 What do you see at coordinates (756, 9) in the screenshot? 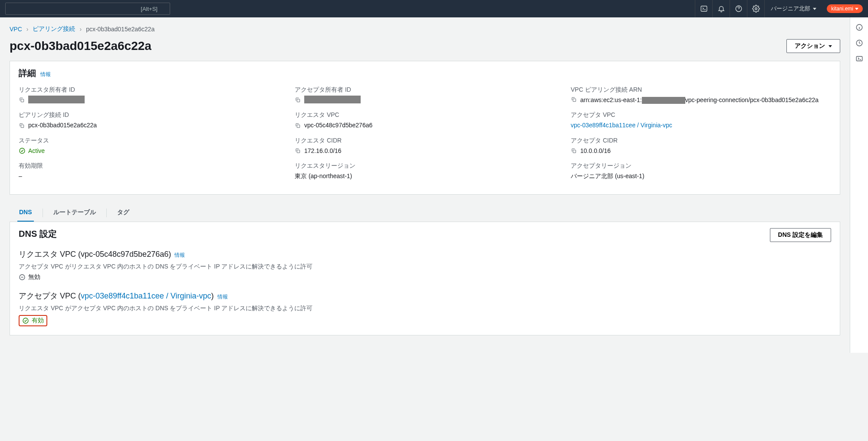
I see `settings-icon` at bounding box center [756, 9].